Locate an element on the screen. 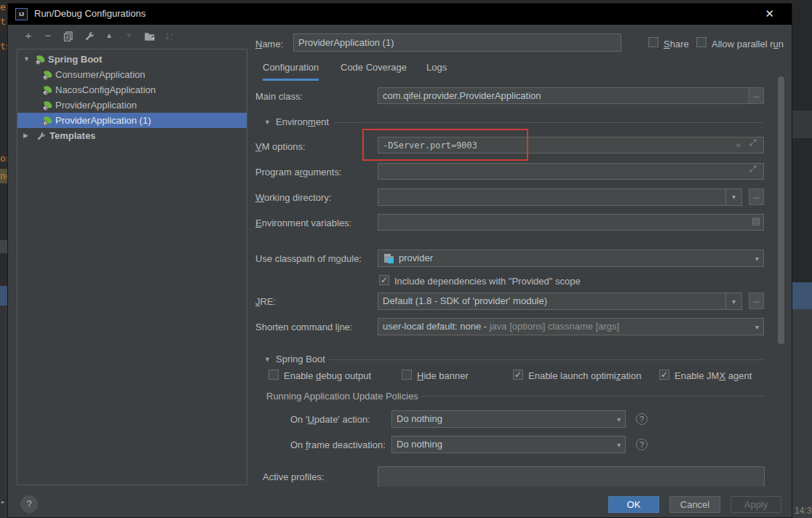 The height and width of the screenshot is (518, 812). active-profiles-input is located at coordinates (571, 477).